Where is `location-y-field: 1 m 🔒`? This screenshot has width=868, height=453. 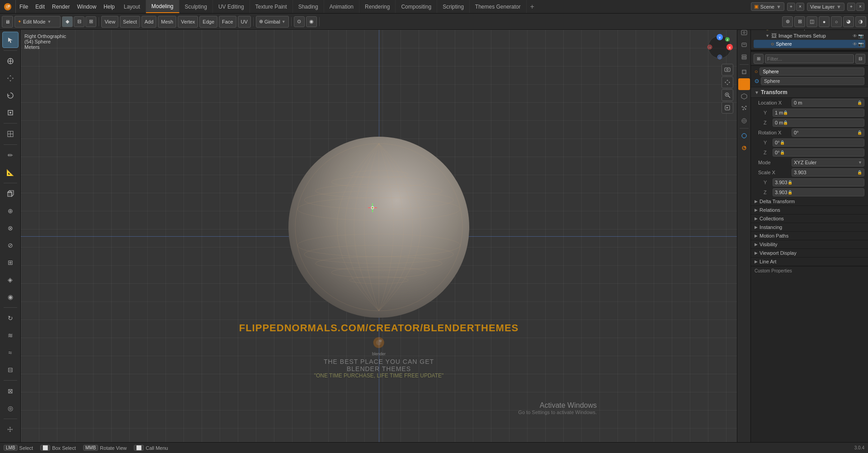 location-y-field: 1 m 🔒 is located at coordinates (818, 113).